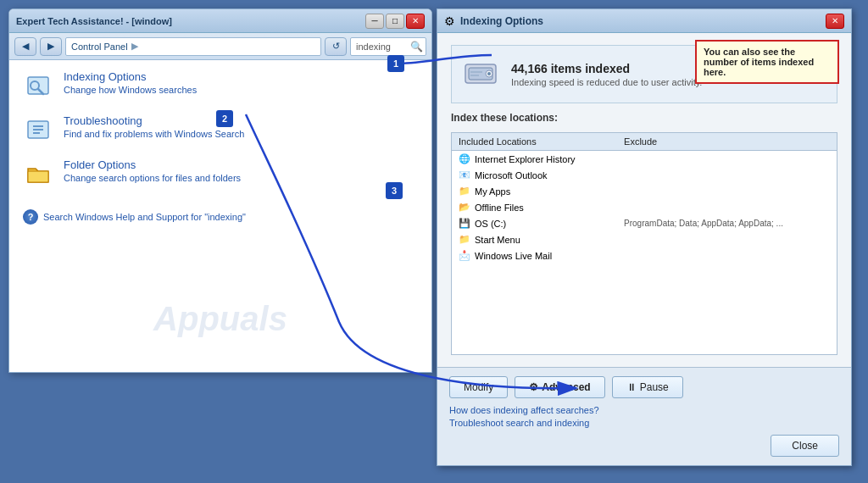 The height and width of the screenshot is (483, 868). What do you see at coordinates (131, 83) in the screenshot?
I see `indexing-text-block: Indexing Options Change how Windows sear…` at bounding box center [131, 83].